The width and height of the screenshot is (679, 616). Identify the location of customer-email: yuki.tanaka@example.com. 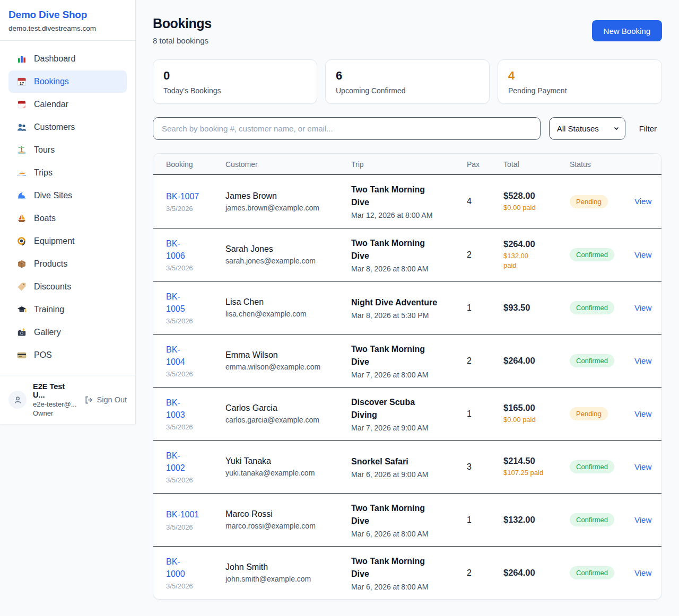
(284, 473).